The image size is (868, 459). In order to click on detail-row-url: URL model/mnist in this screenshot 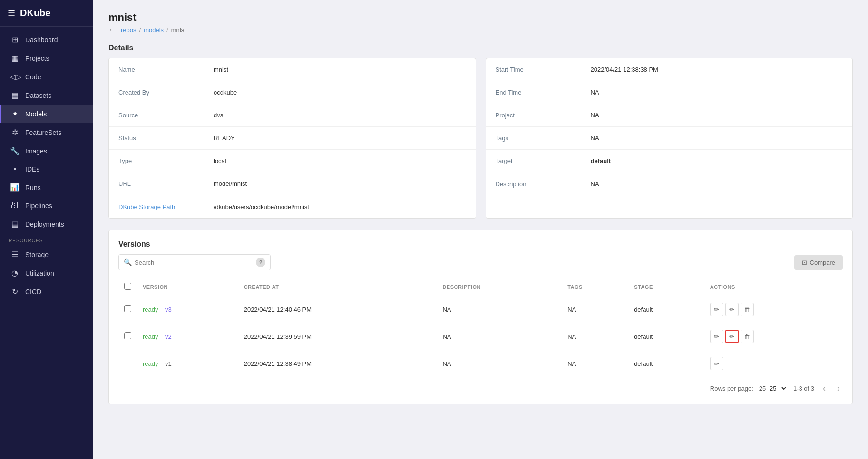, I will do `click(292, 184)`.